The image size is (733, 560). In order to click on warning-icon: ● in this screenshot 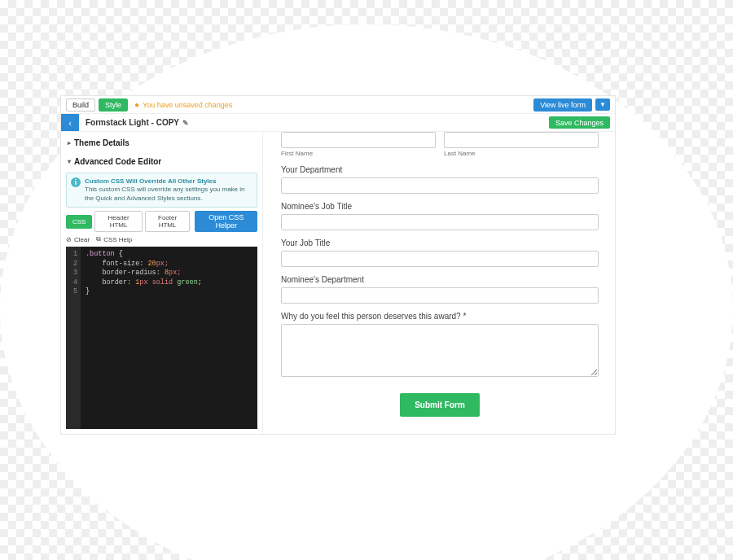, I will do `click(137, 104)`.